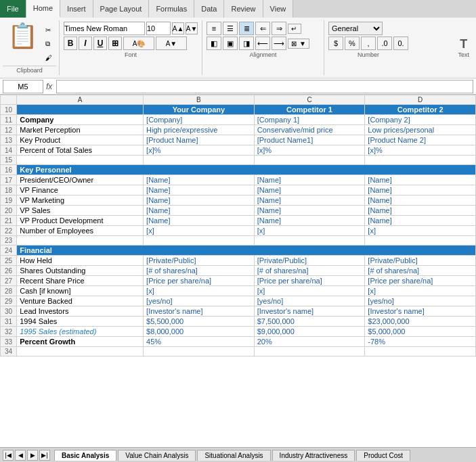  I want to click on value-cell: $5,500,000, so click(199, 322).